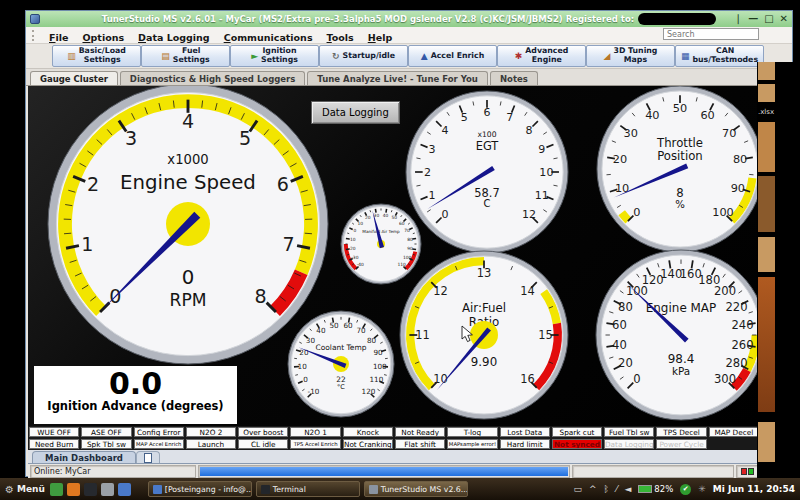 The image size is (800, 500). I want to click on new-dashboard-tab, so click(148, 457).